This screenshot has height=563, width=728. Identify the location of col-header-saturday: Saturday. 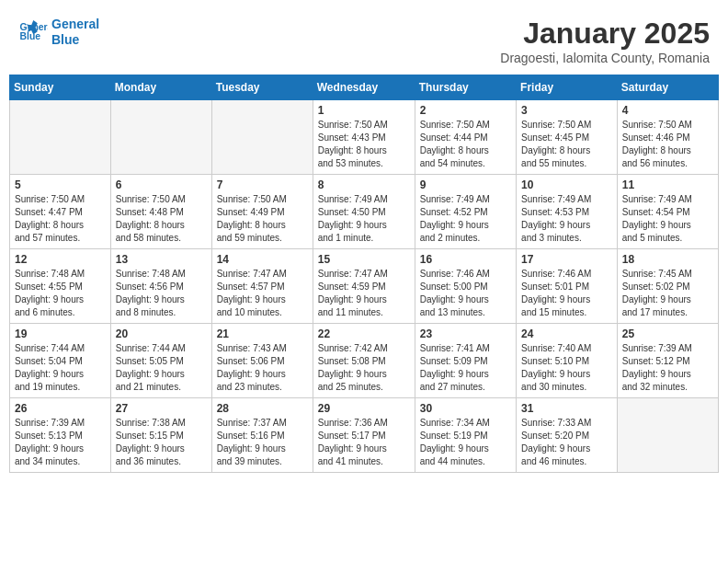
(667, 88).